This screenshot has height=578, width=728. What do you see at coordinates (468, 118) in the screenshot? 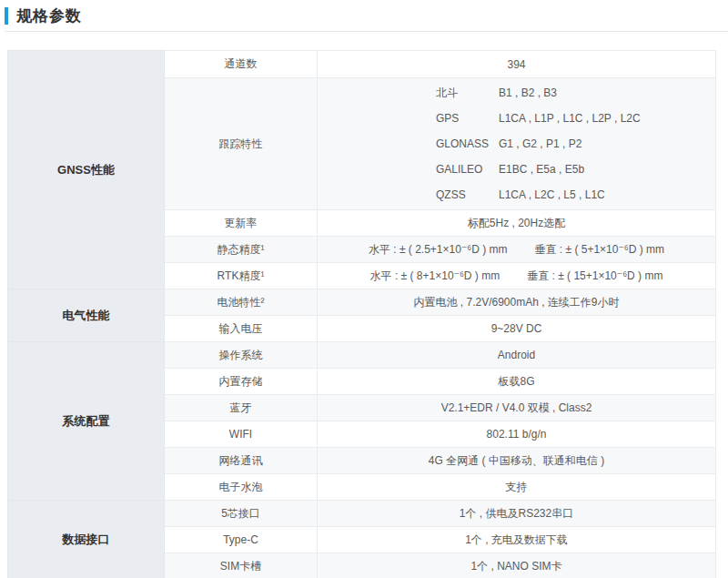
I see `constellation-name: GPS` at bounding box center [468, 118].